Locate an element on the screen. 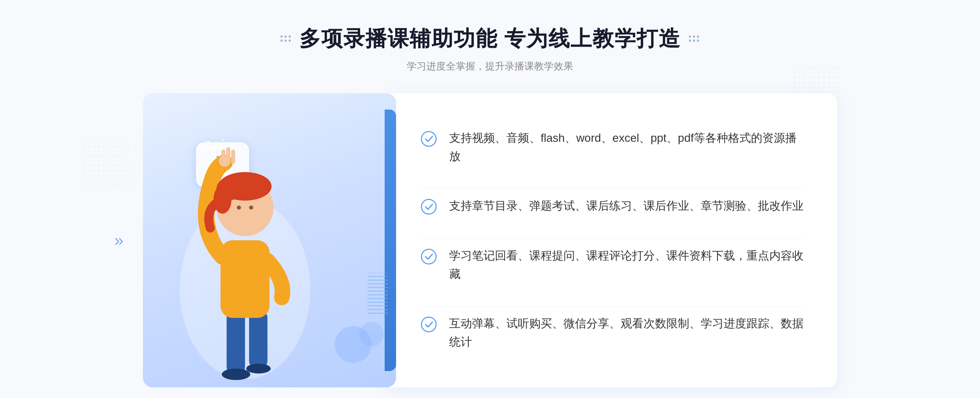 The image size is (980, 398). stripes-decoration is located at coordinates (378, 293).